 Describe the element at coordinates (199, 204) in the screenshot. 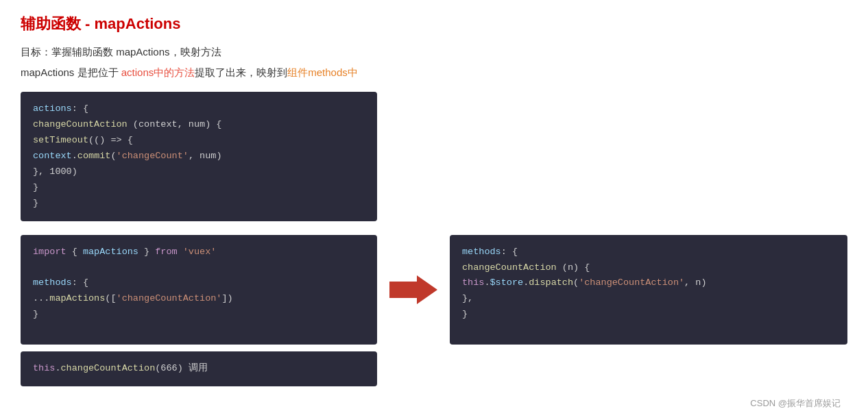

I see `code-actions-line-7: }` at that location.